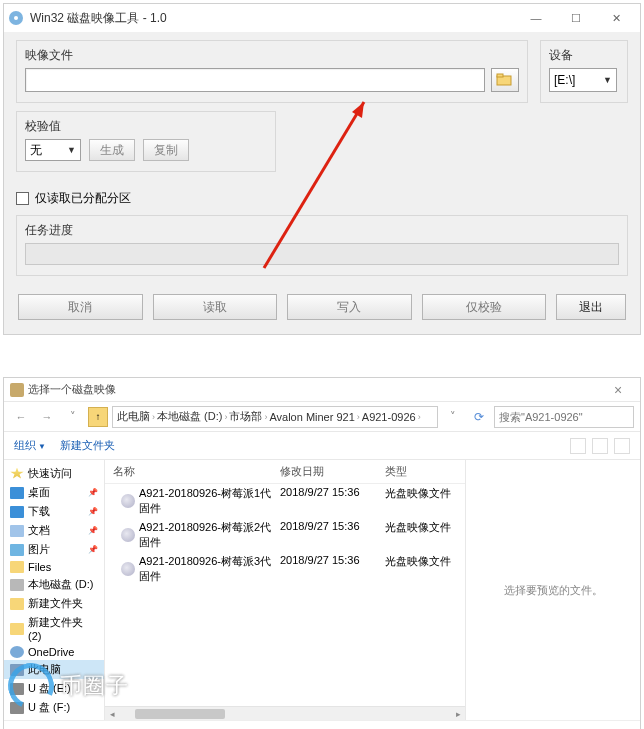 The width and height of the screenshot is (644, 729). Describe the element at coordinates (484, 307) in the screenshot. I see `verify-button: 仅校验` at that location.